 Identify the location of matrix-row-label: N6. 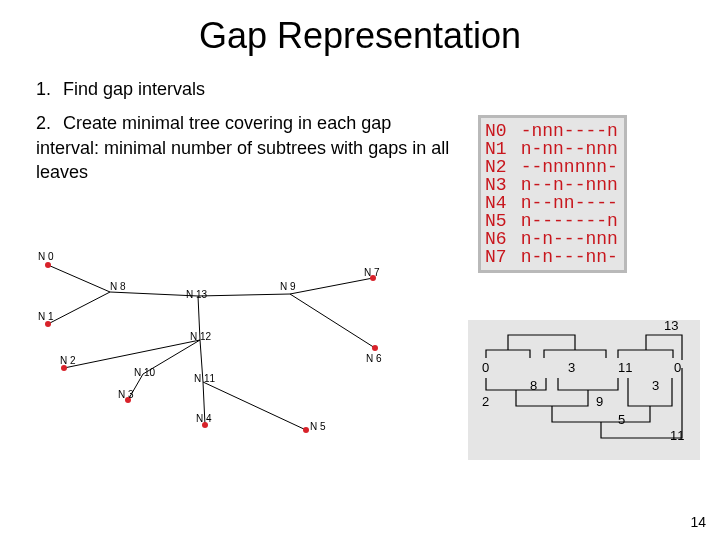
(498, 239).